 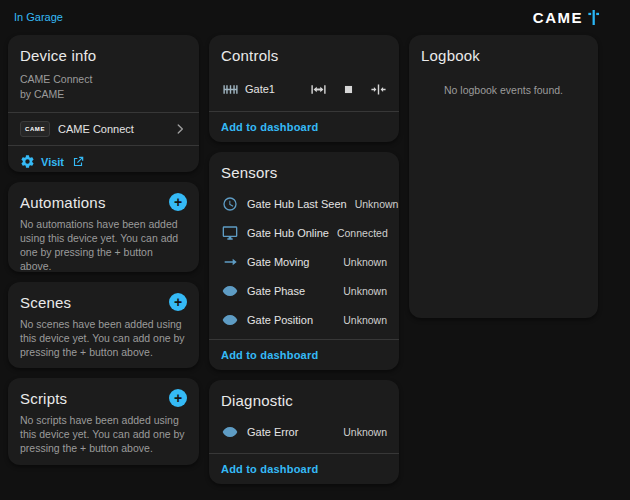 What do you see at coordinates (304, 91) in the screenshot?
I see `cover-entity-row: Gate1` at bounding box center [304, 91].